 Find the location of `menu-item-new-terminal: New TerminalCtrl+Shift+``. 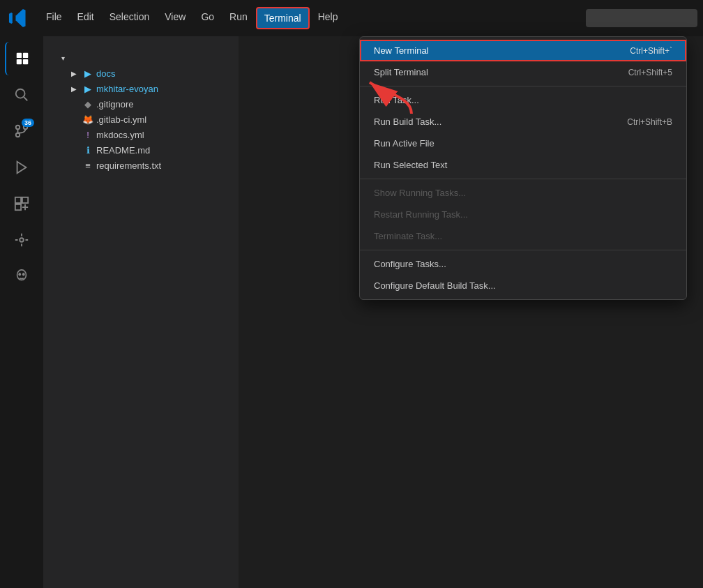

menu-item-new-terminal: New TerminalCtrl+Shift+` is located at coordinates (523, 50).